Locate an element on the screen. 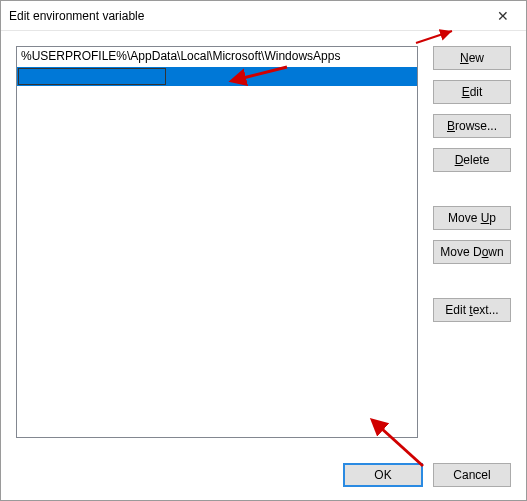  browse-button: Browse... is located at coordinates (472, 126).